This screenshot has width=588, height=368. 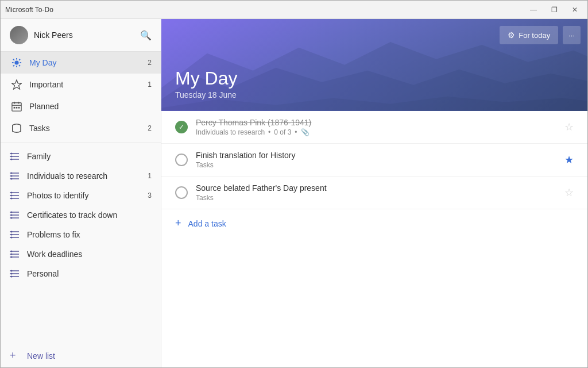 I want to click on list-item-personal: Personal, so click(x=80, y=274).